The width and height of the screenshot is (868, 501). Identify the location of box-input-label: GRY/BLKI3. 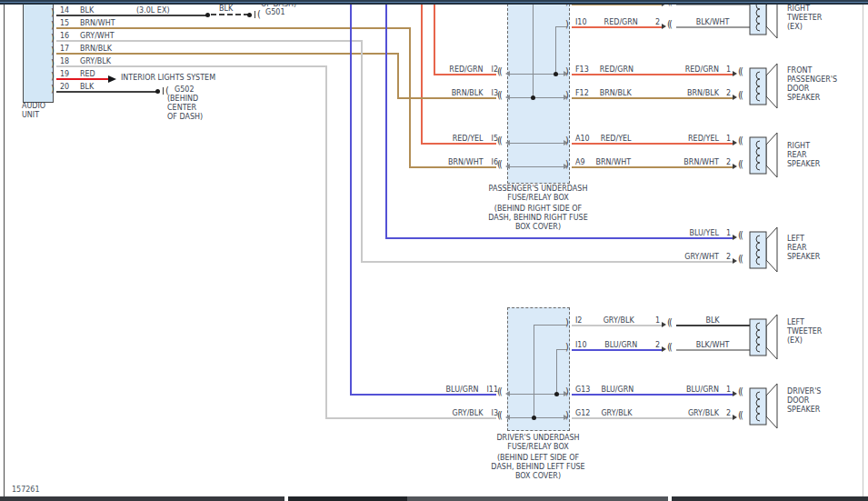
(451, 414).